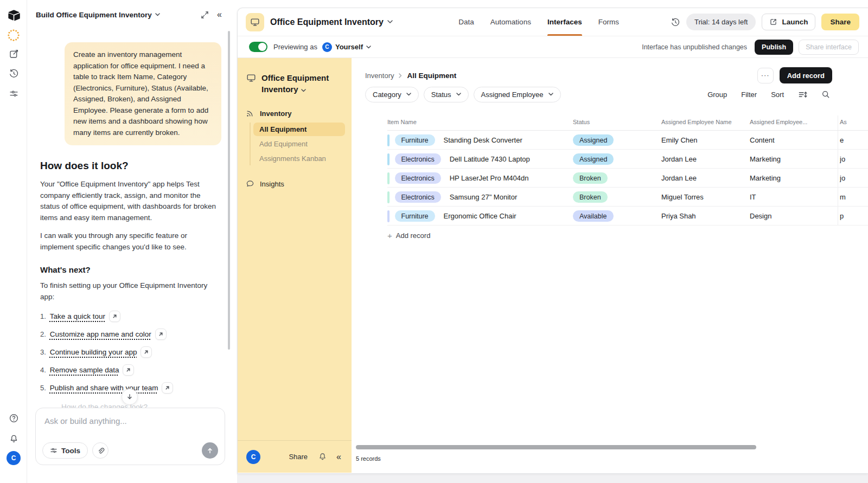  What do you see at coordinates (298, 456) in the screenshot?
I see `sidebar-share-button: Share` at bounding box center [298, 456].